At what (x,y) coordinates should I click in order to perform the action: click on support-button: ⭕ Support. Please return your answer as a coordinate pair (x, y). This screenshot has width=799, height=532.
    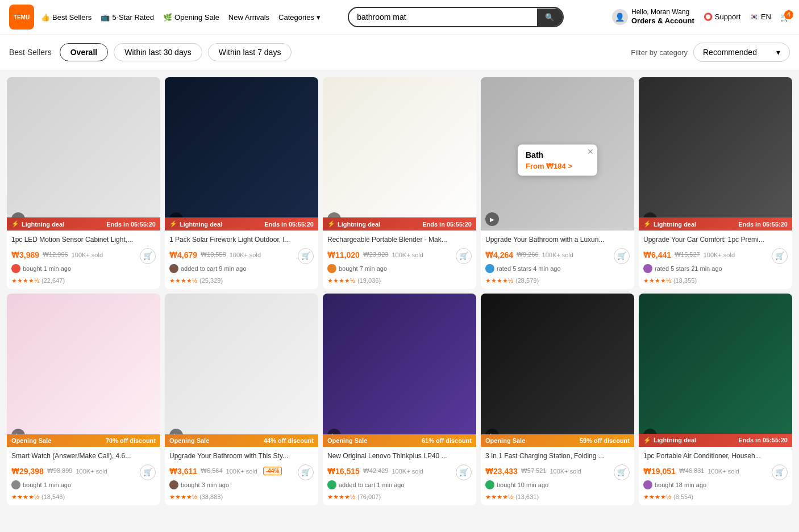
    Looking at the image, I should click on (722, 17).